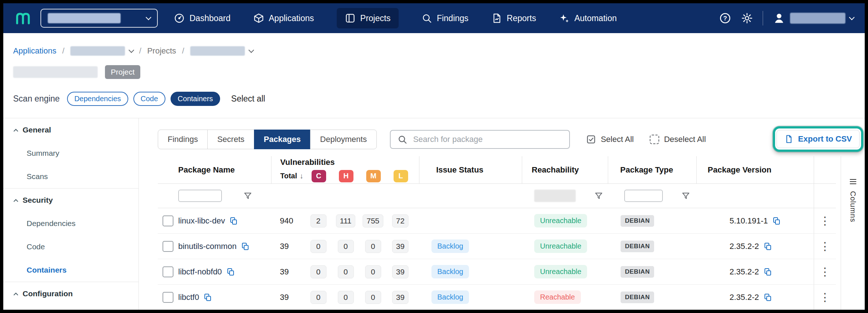  What do you see at coordinates (555, 196) in the screenshot?
I see `reachability-filter-input-redacted` at bounding box center [555, 196].